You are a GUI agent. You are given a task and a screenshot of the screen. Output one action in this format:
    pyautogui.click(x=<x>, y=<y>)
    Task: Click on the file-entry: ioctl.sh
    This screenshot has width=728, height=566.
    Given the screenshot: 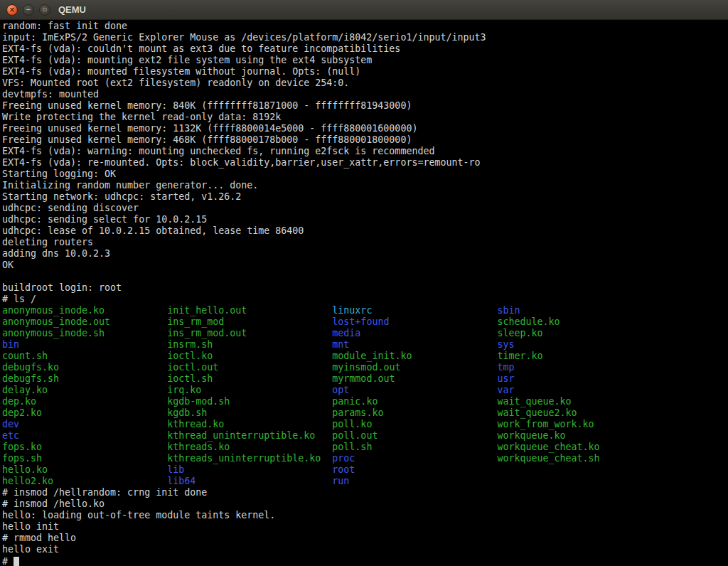 What is the action you would take?
    pyautogui.click(x=250, y=378)
    